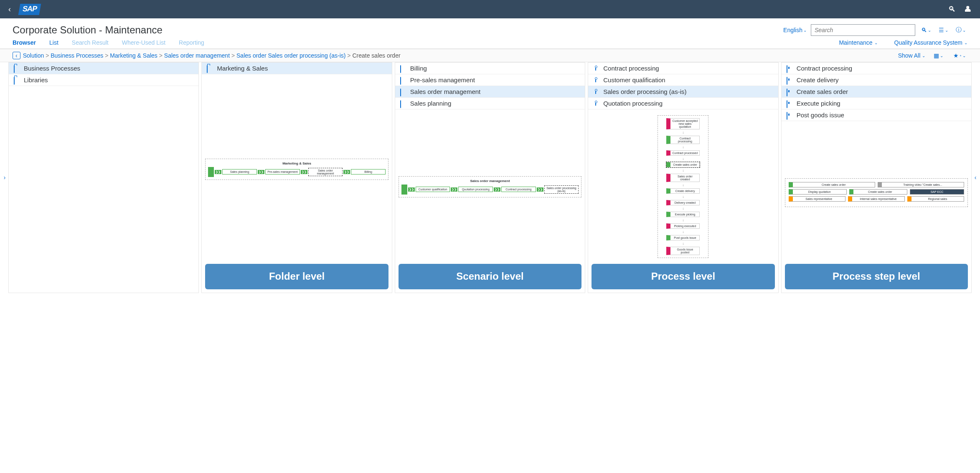 This screenshot has height=473, width=980. Describe the element at coordinates (817, 199) in the screenshot. I see `graph-node: Sales representative` at that location.